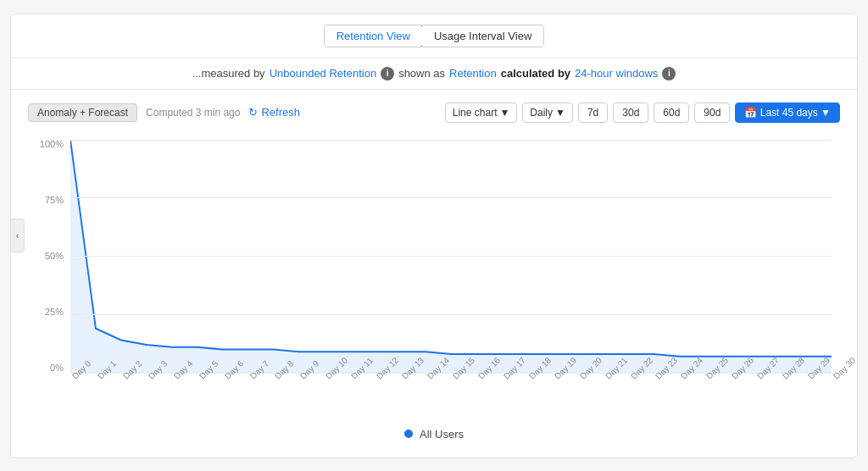 The height and width of the screenshot is (471, 868). Describe the element at coordinates (253, 112) in the screenshot. I see `refresh-icon: ↻` at that location.